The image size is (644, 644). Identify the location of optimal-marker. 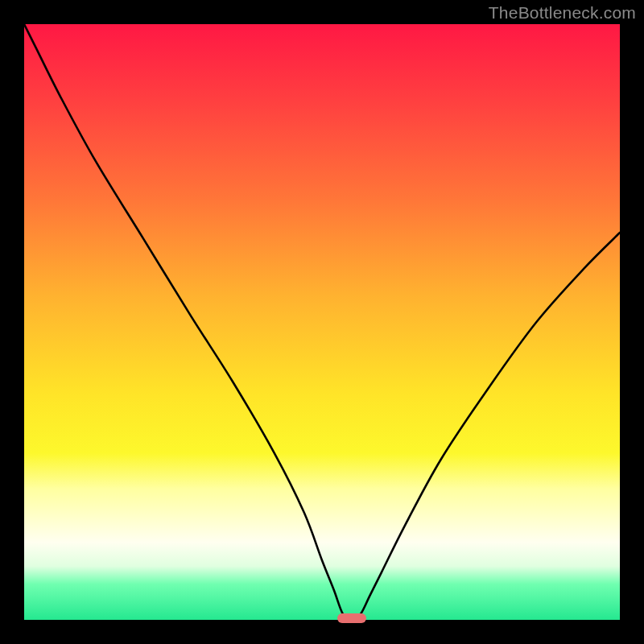
(352, 618).